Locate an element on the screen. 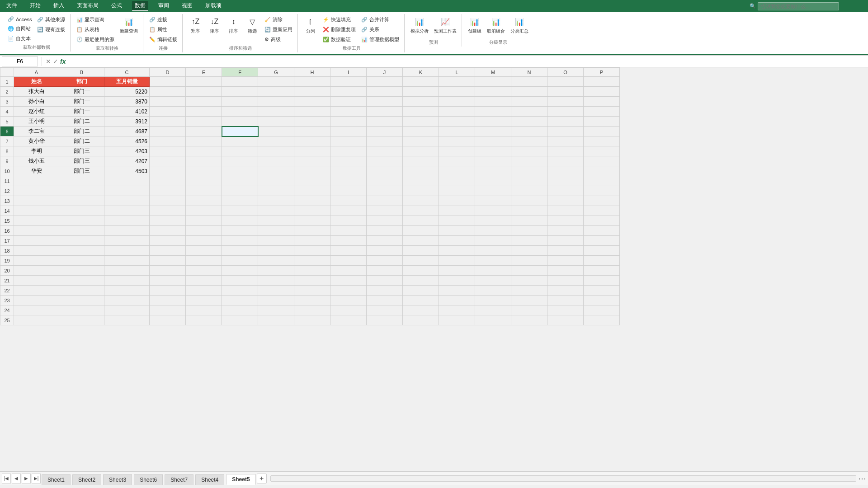 Image resolution: width=868 pixels, height=488 pixels. cell-F10 is located at coordinates (240, 171).